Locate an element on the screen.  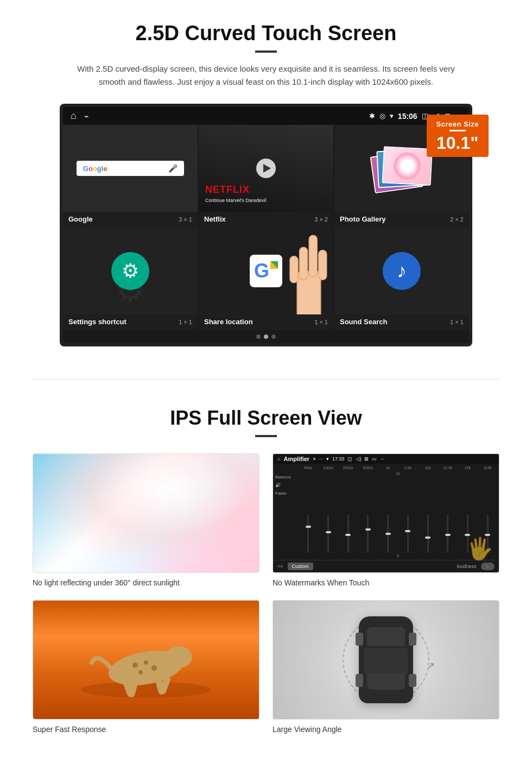
google-logo: Google is located at coordinates (96, 168).